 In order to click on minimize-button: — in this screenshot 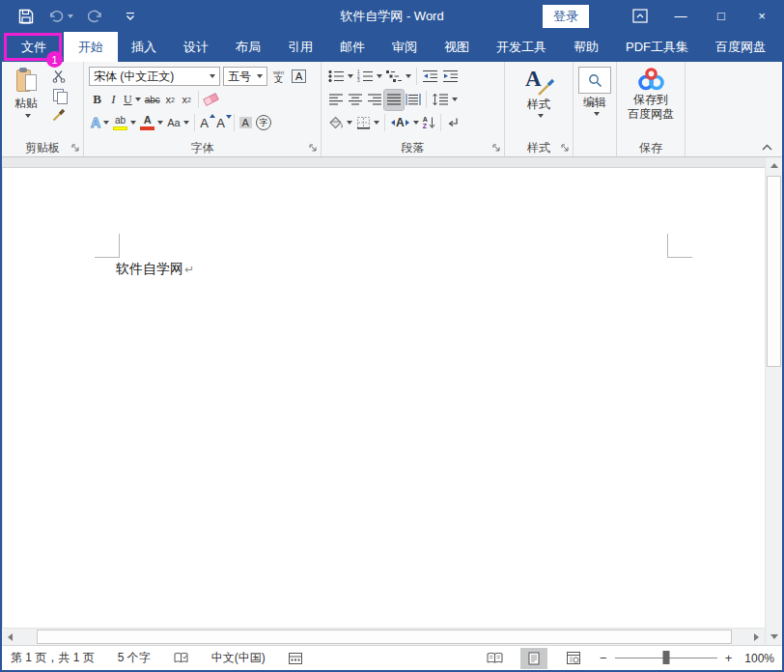, I will do `click(681, 15)`.